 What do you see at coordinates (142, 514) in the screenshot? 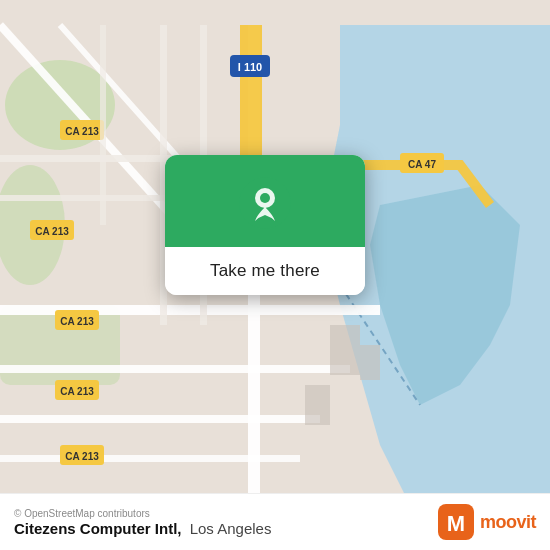
I see `map-attribution: © OpenStreetMap contributors` at bounding box center [142, 514].